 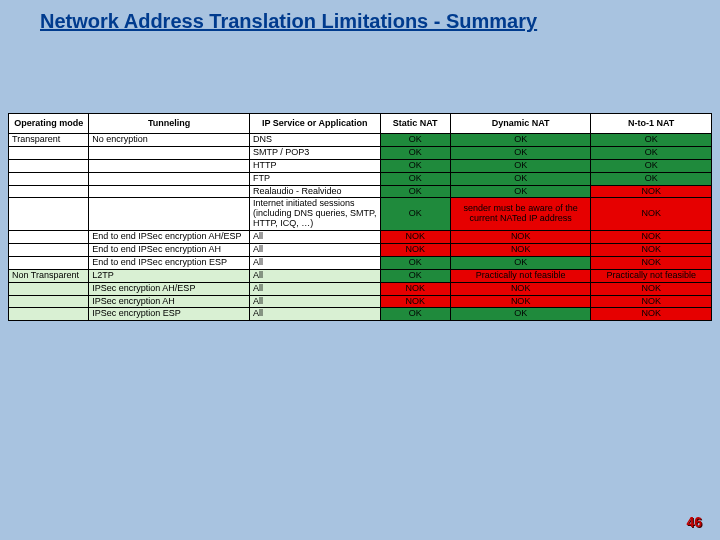 What do you see at coordinates (49, 124) in the screenshot?
I see `col-header-mode: Operating mode` at bounding box center [49, 124].